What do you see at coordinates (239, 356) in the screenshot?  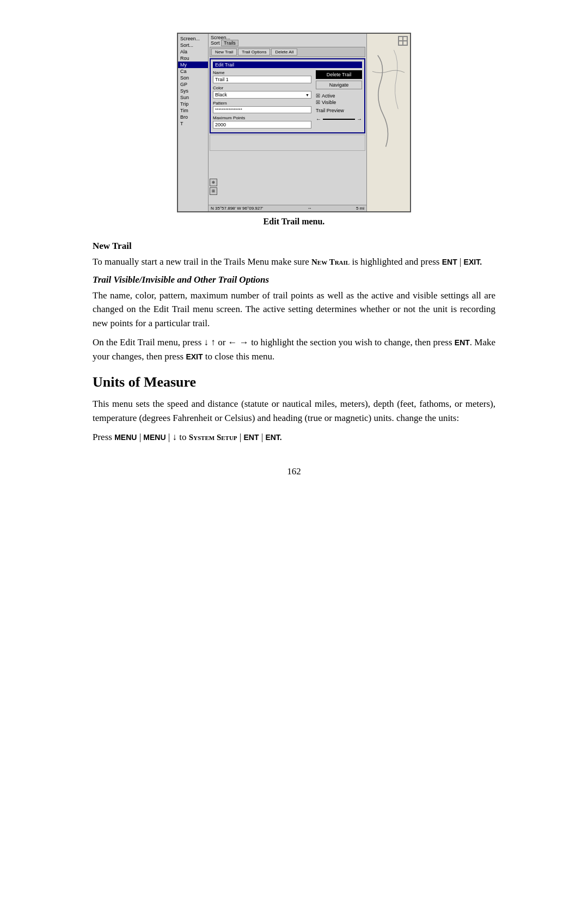 I see `p2-end: to close this menu.` at bounding box center [239, 356].